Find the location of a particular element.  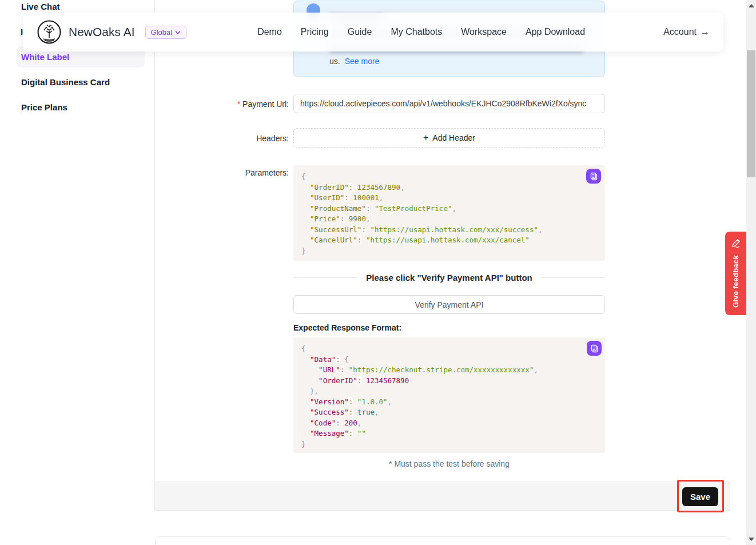

expected-response-label: Expected Response Format: is located at coordinates (348, 328).